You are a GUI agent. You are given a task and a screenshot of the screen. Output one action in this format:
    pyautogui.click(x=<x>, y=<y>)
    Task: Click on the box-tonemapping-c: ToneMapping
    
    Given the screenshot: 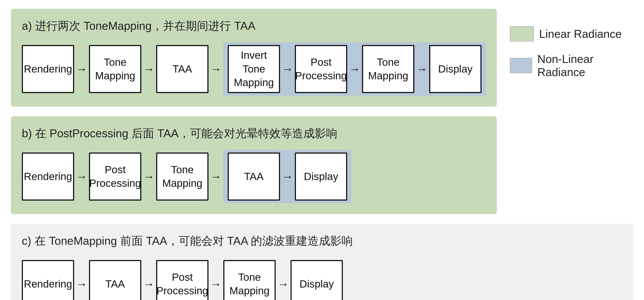 What is the action you would take?
    pyautogui.click(x=250, y=280)
    